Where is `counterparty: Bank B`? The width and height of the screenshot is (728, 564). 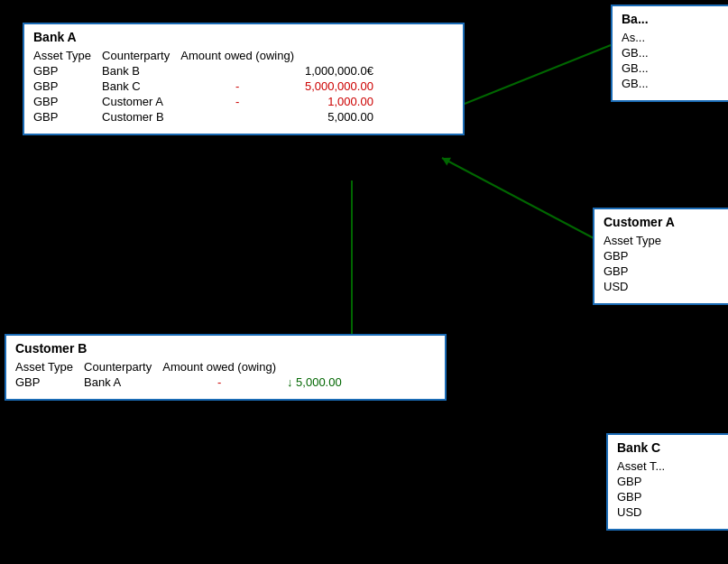
counterparty: Bank B is located at coordinates (141, 70).